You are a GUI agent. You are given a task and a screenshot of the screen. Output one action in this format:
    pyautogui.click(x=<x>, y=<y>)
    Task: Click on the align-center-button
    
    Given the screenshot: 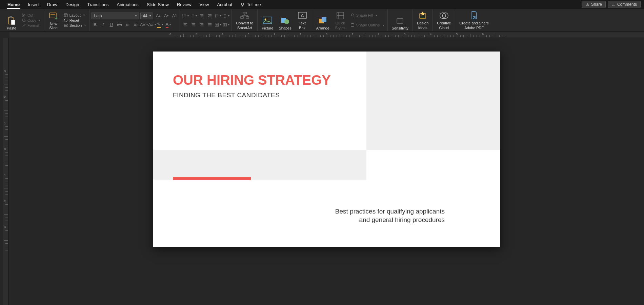 What is the action you would take?
    pyautogui.click(x=194, y=25)
    